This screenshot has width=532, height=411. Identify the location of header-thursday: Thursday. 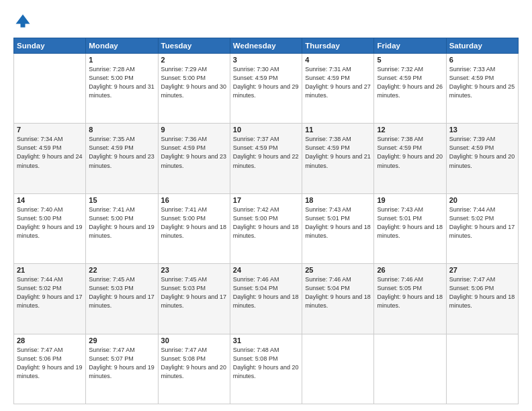
(339, 46).